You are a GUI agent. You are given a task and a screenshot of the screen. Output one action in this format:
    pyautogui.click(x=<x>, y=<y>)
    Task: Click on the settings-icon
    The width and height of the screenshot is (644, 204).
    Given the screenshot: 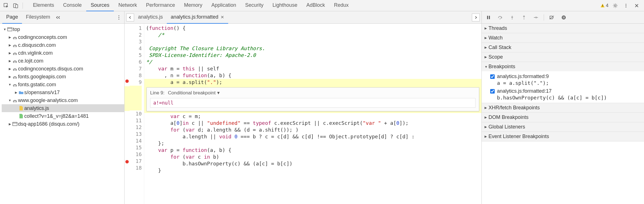 What is the action you would take?
    pyautogui.click(x=615, y=6)
    